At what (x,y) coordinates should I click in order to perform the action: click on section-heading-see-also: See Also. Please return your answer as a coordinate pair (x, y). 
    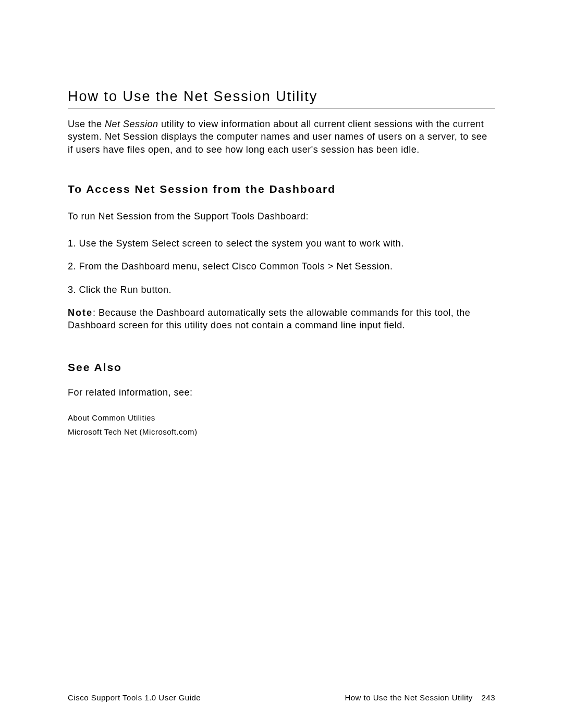
    Looking at the image, I should click on (282, 367).